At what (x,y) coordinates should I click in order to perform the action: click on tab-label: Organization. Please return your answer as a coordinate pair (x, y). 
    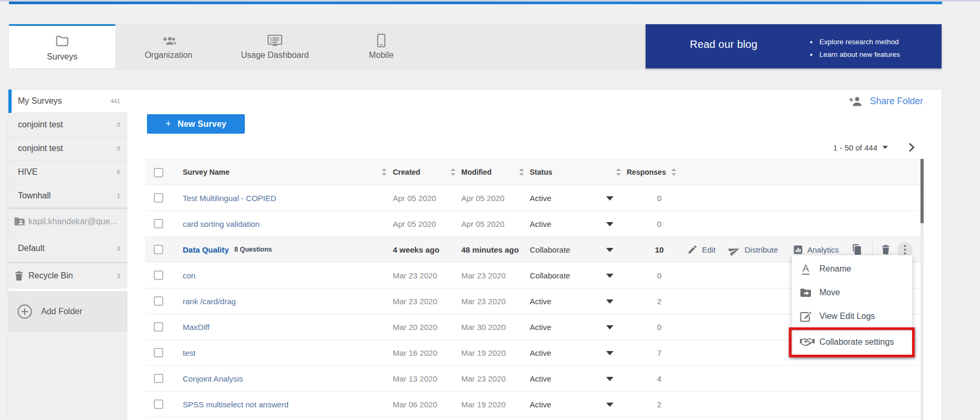
    Looking at the image, I should click on (169, 55).